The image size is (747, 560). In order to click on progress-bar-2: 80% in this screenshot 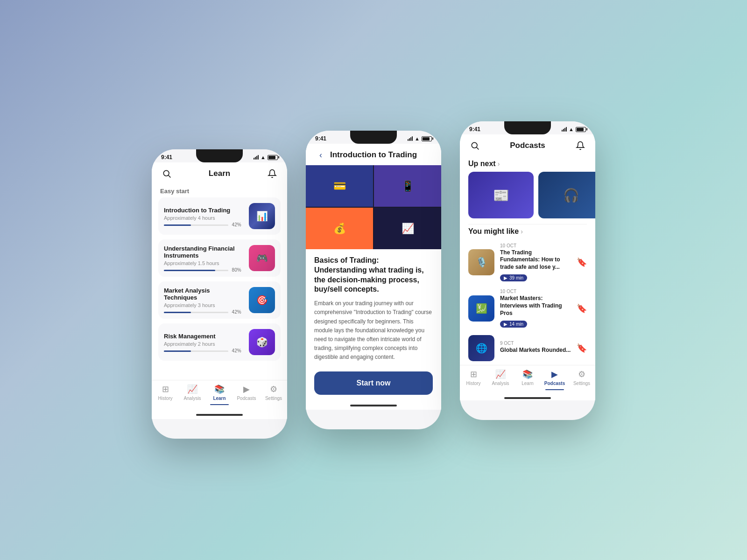, I will do `click(196, 271)`.